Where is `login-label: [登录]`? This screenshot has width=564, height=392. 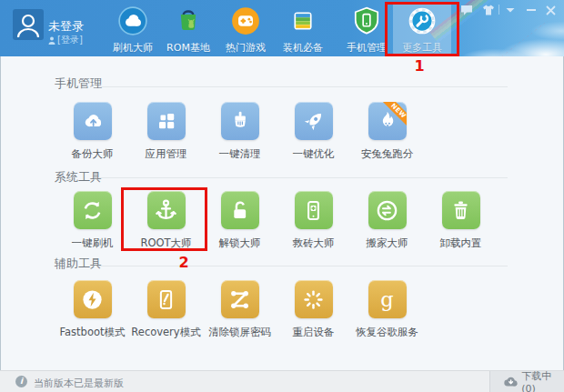
login-label: [登录] is located at coordinates (70, 40).